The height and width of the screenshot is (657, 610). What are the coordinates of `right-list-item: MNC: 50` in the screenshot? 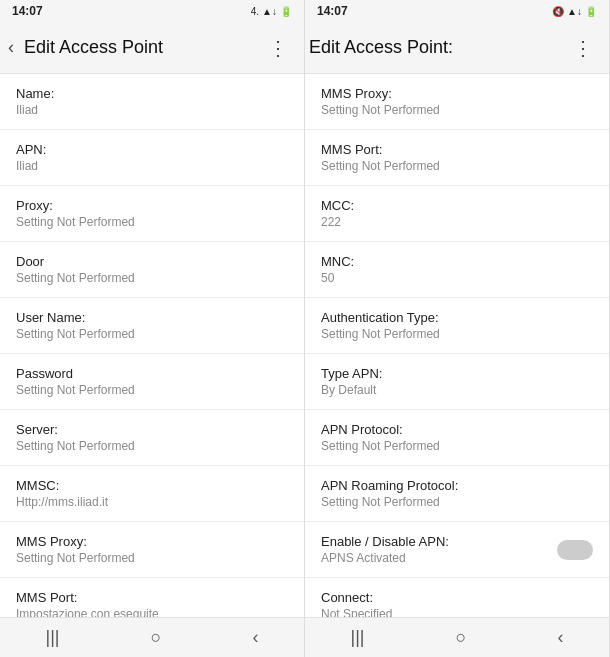 It's located at (457, 270).